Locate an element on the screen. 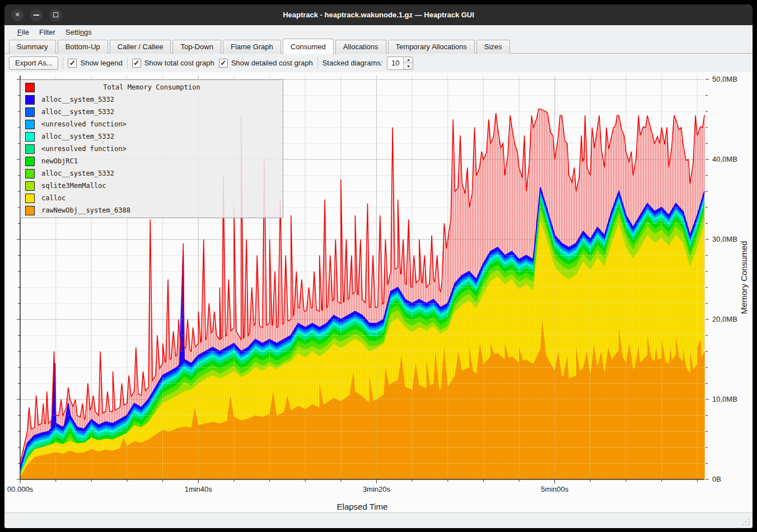 Image resolution: width=757 pixels, height=532 pixels. y-tick-label: 40,0MB is located at coordinates (725, 159).